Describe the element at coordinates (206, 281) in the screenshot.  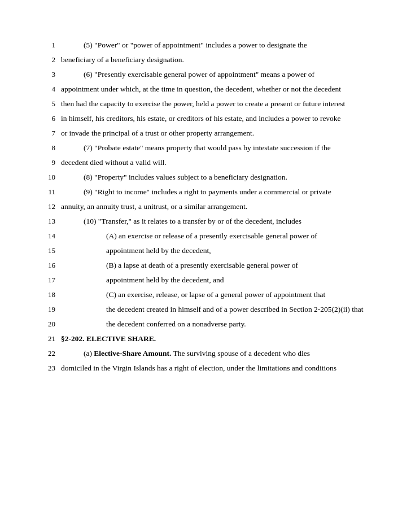
I see `line-row: 17appointment held by the decedent, and` at that location.